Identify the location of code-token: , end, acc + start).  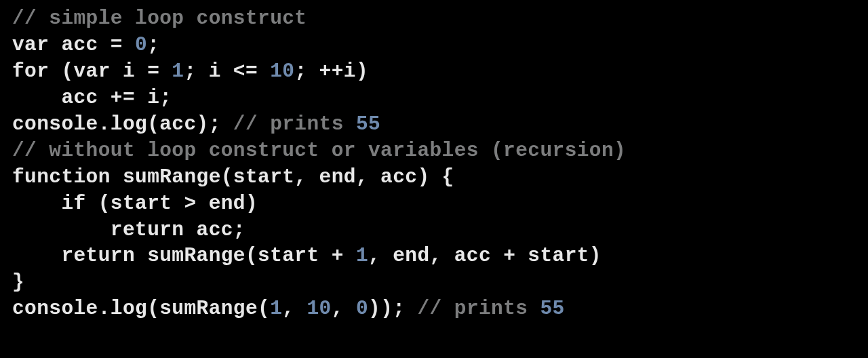
(485, 256).